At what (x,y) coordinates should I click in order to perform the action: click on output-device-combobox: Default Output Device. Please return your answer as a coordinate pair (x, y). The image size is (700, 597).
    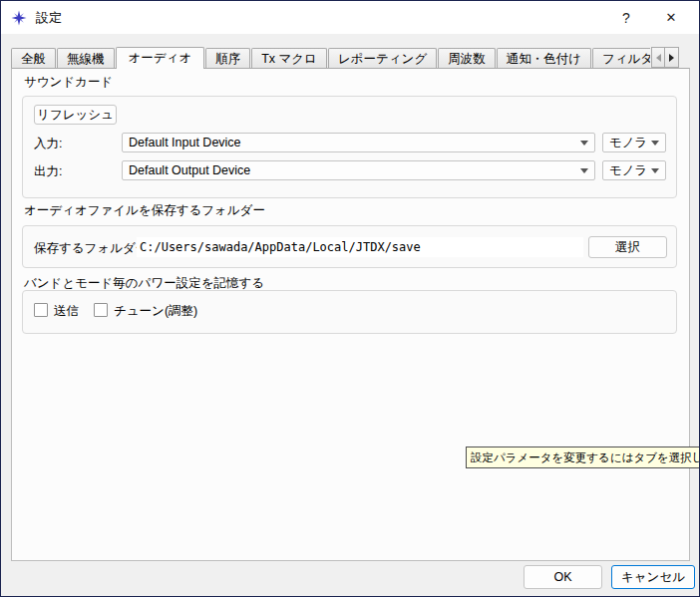
    Looking at the image, I should click on (359, 170).